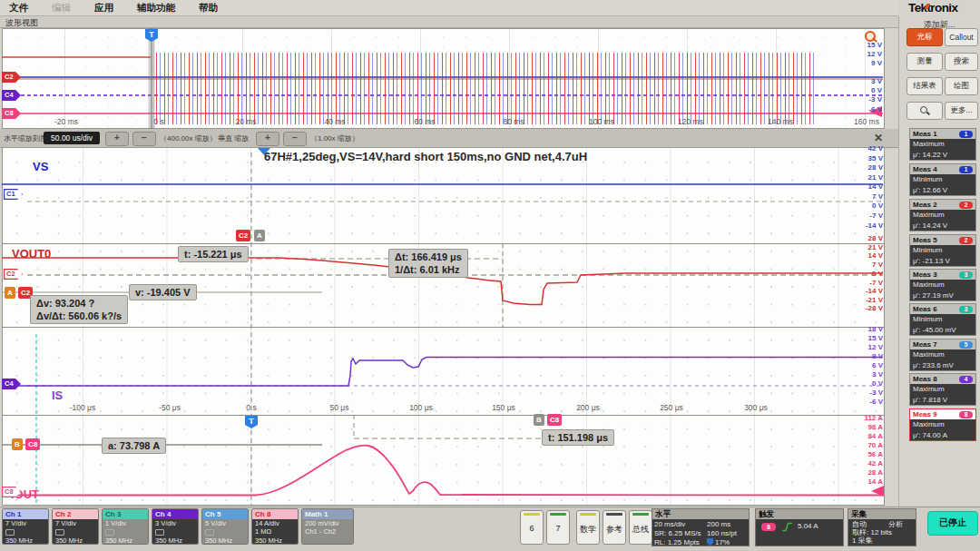  I want to click on measurement-name: Meas 2, so click(926, 205).